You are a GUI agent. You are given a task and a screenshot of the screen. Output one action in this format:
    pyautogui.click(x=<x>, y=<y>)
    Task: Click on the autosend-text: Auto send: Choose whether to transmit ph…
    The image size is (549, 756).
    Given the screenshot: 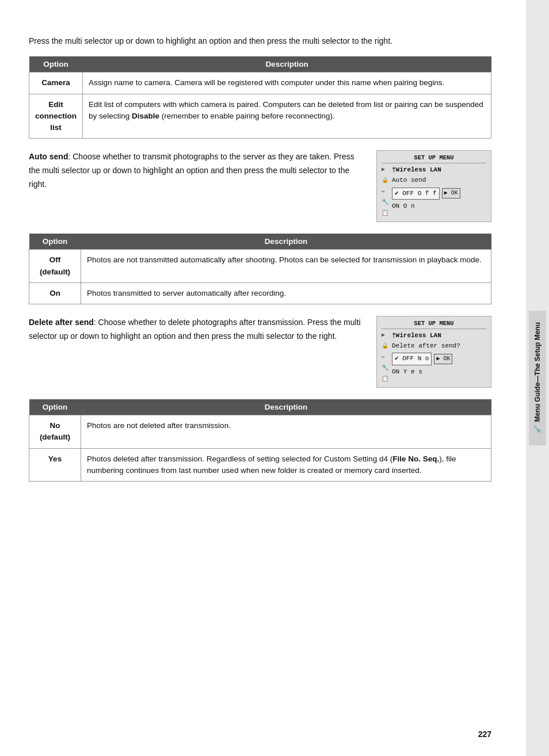 What is the action you would take?
    pyautogui.click(x=197, y=170)
    